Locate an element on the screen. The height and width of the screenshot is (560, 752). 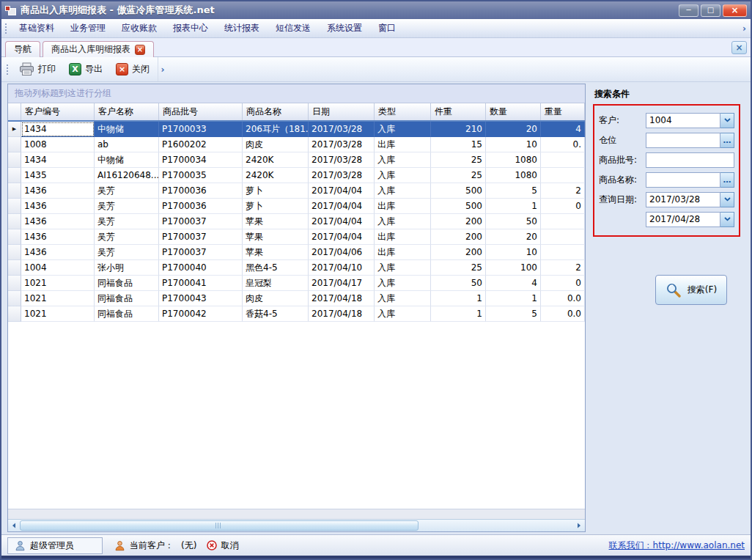
table-row: 1436吴芳P1700037苹果2017/04/04出库20020 is located at coordinates (296, 237).